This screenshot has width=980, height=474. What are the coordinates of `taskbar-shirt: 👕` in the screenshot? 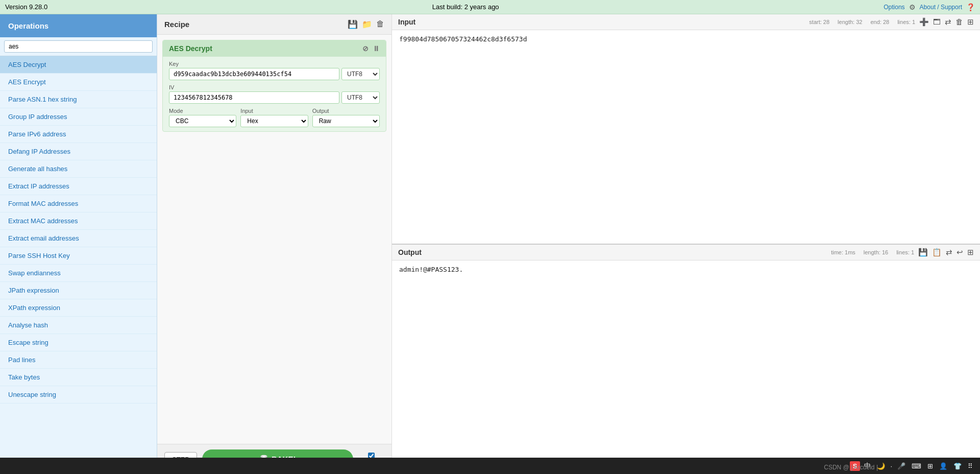 It's located at (958, 466).